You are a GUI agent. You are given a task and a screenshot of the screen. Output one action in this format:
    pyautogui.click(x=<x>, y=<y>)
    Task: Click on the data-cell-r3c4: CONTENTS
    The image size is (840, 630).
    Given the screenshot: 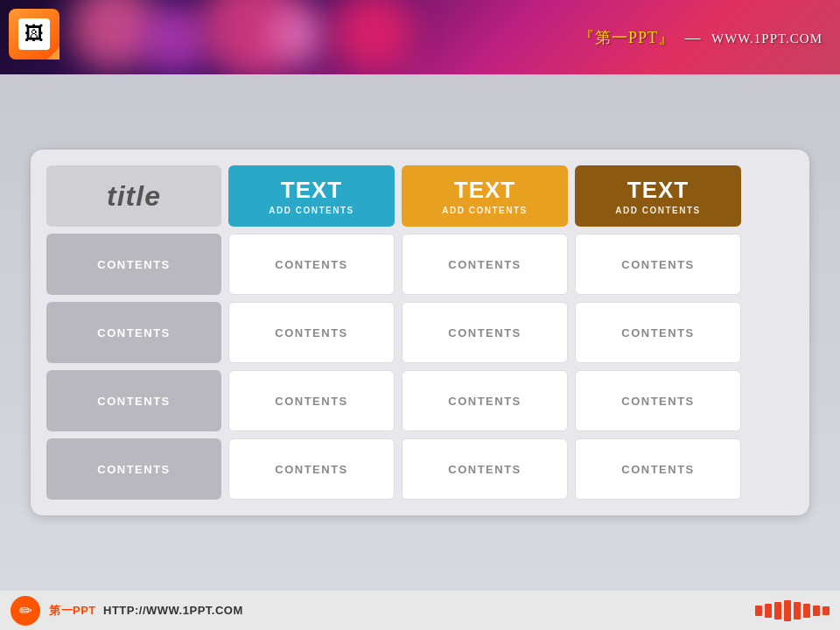 What is the action you would take?
    pyautogui.click(x=658, y=401)
    